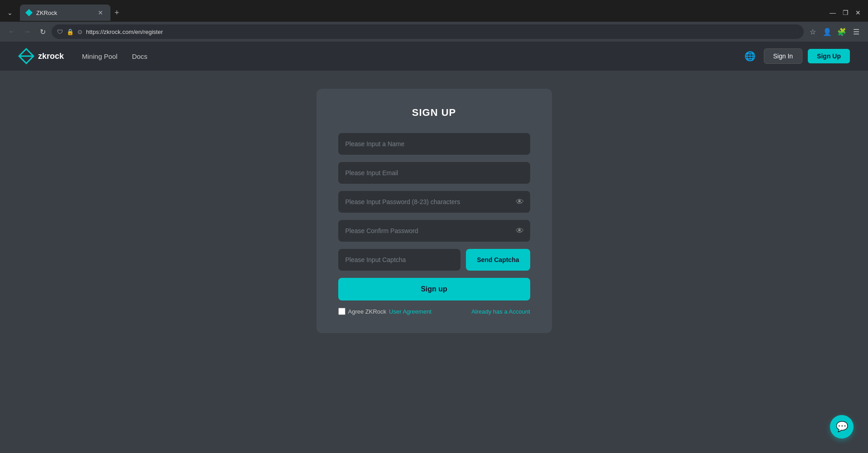 The image size is (868, 453). I want to click on agree-area: Agree ZKRock User Agreement, so click(385, 311).